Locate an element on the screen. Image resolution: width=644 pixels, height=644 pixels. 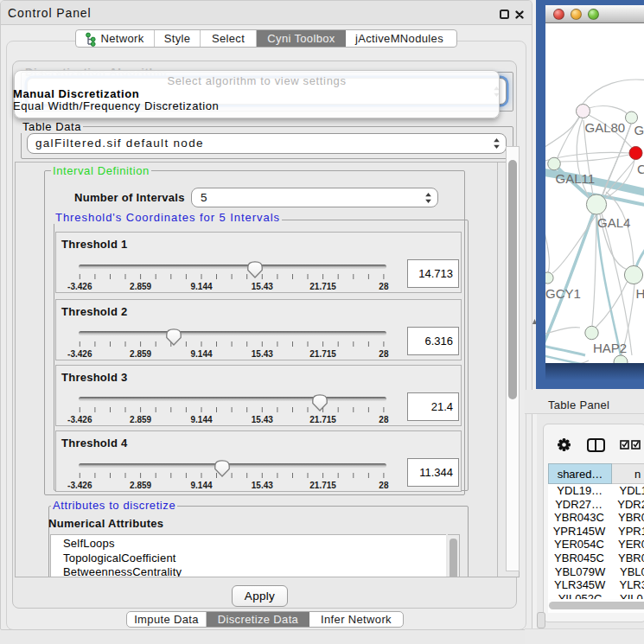
svg-text: HA is located at coordinates (640, 294).